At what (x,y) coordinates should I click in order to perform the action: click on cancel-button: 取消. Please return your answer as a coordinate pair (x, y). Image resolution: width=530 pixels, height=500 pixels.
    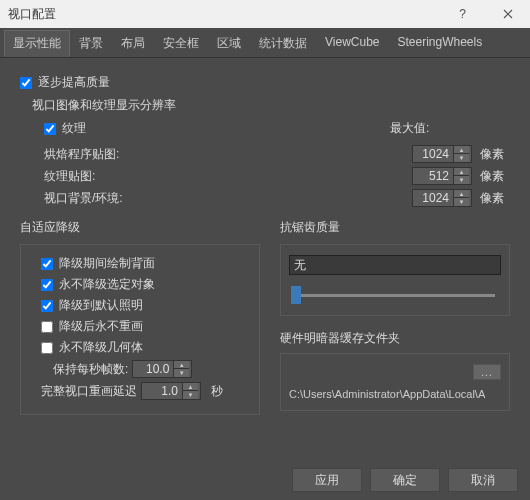
    Looking at the image, I should click on (483, 480).